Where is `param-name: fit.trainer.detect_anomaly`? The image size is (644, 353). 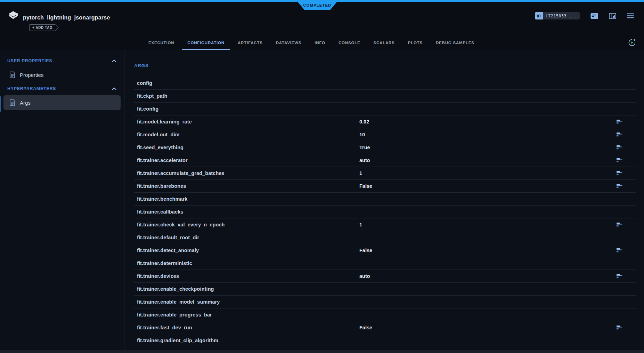 param-name: fit.trainer.detect_anomaly is located at coordinates (247, 250).